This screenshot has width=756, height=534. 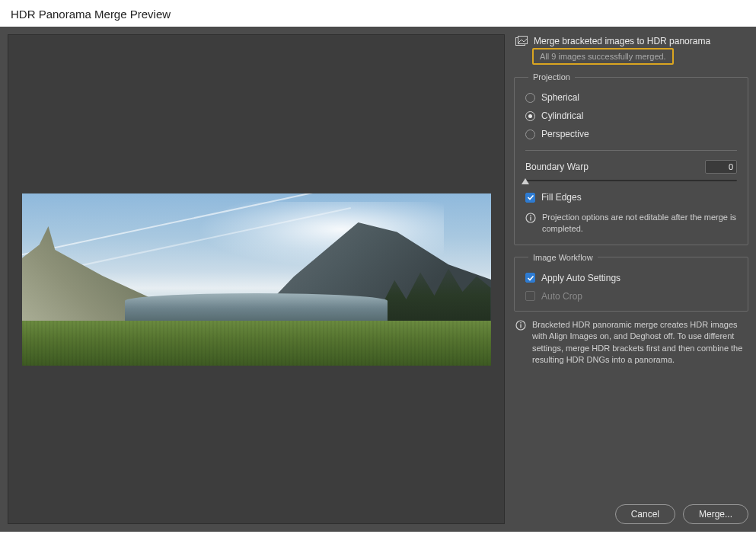 What do you see at coordinates (562, 197) in the screenshot?
I see `checkbox-label: Fill Edges` at bounding box center [562, 197].